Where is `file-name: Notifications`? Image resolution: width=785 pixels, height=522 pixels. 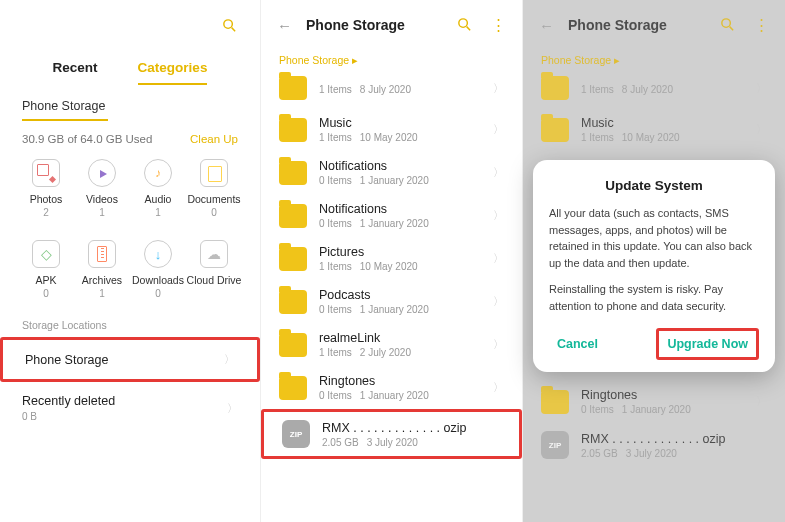
file-name: Notifications is located at coordinates (400, 166).